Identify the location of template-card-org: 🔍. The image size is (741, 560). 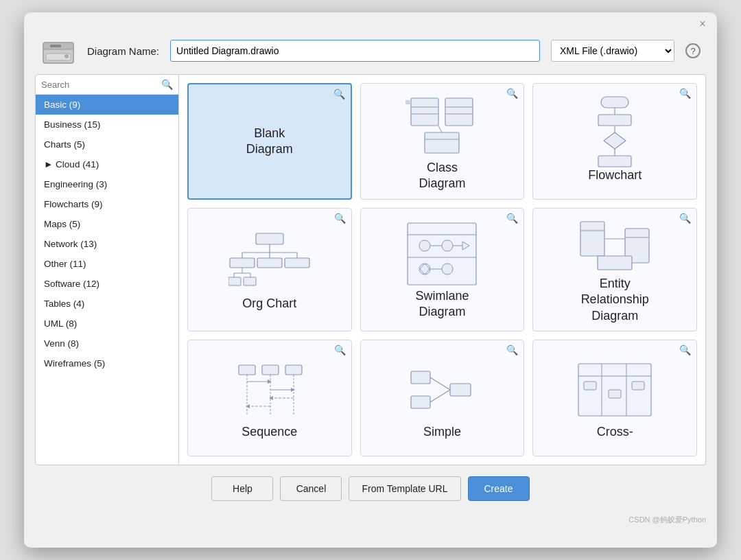
(270, 270).